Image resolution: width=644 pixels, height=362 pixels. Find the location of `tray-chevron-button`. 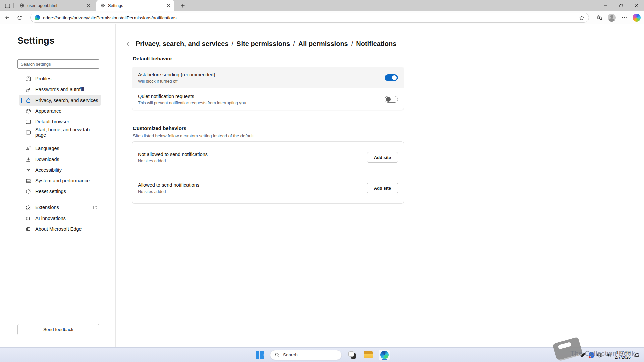

tray-chevron-button is located at coordinates (575, 355).